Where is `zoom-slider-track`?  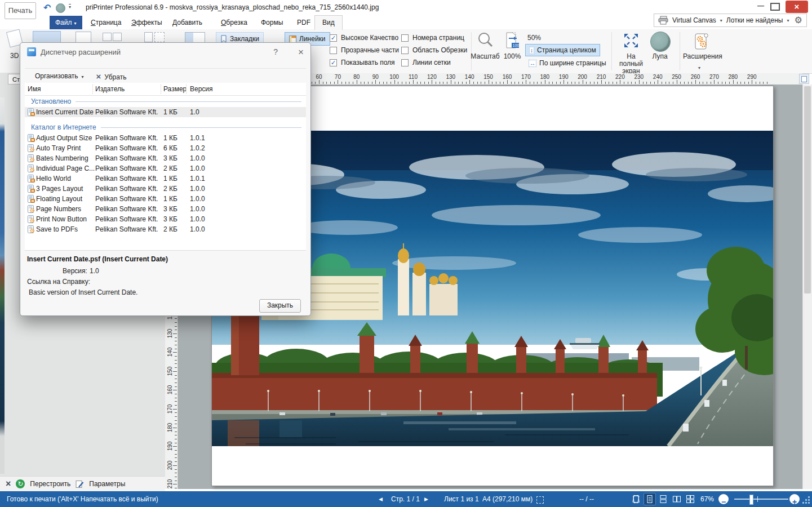
zoom-slider-track is located at coordinates (761, 499).